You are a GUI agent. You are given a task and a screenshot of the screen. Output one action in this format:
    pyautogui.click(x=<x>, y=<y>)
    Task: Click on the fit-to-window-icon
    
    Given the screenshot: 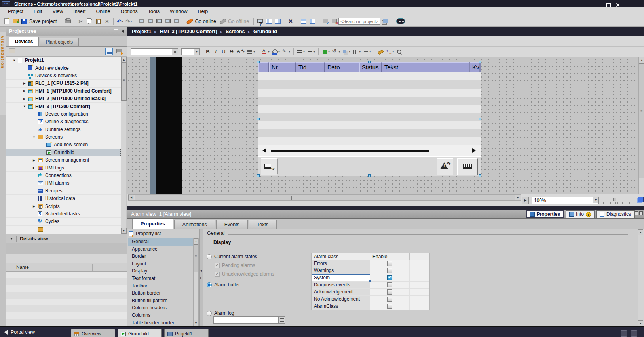 What is the action you would take?
    pyautogui.click(x=641, y=200)
    